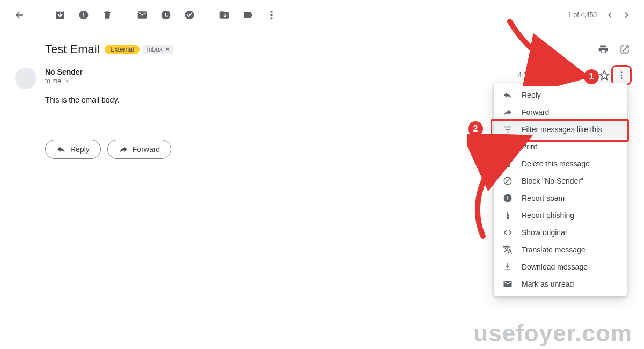 The height and width of the screenshot is (349, 644). Describe the element at coordinates (60, 15) in the screenshot. I see `archive-icon` at that location.